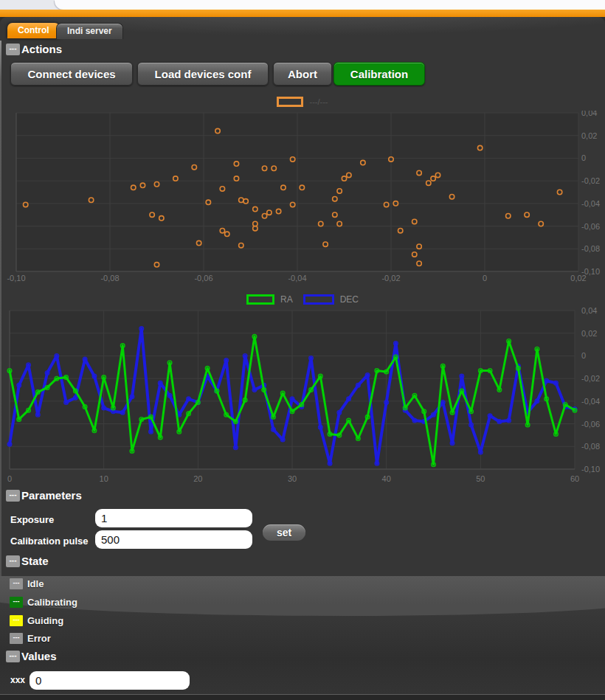 The height and width of the screenshot is (700, 605). What do you see at coordinates (27, 584) in the screenshot?
I see `state-item-idle: --- Idle` at bounding box center [27, 584].